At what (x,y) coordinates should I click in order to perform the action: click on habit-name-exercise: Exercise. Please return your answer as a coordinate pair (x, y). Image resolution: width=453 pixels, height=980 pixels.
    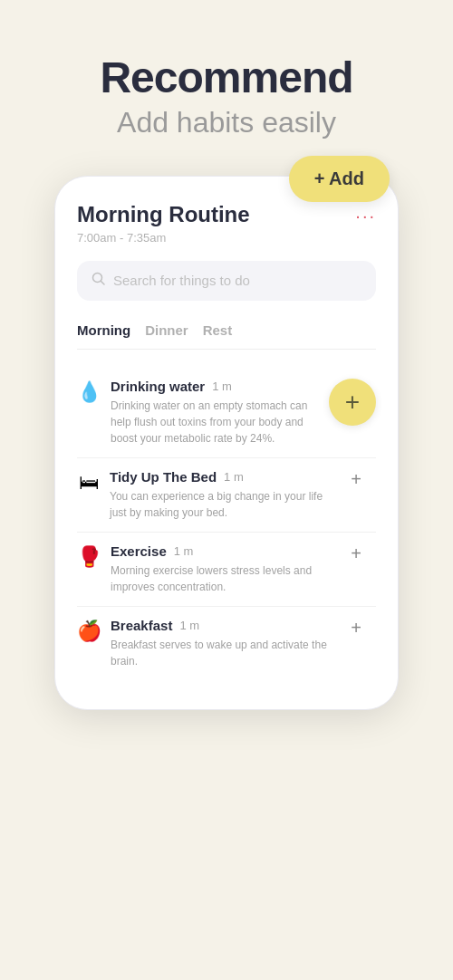
    Looking at the image, I should click on (139, 551).